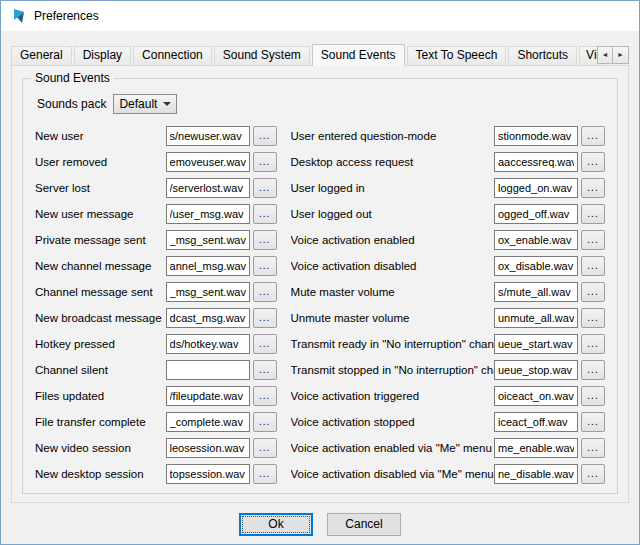  Describe the element at coordinates (542, 56) in the screenshot. I see `tab-shortcuts: Shortcuts` at that location.